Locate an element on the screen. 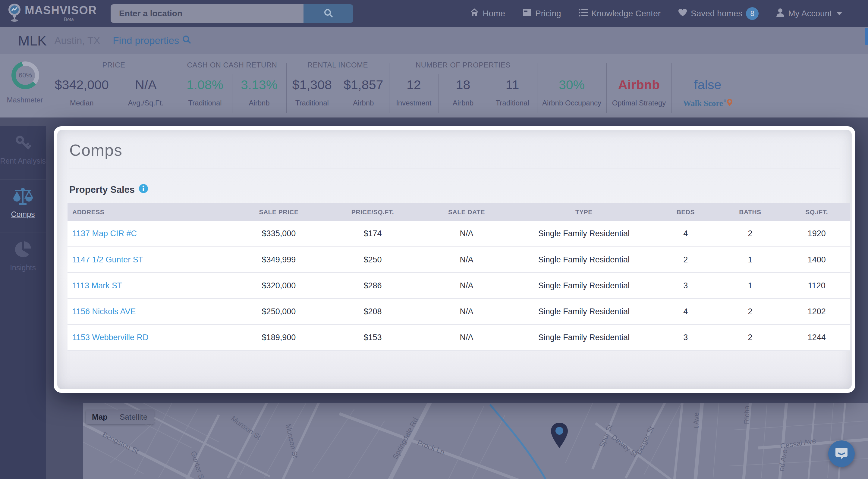 This screenshot has height=479, width=868. nav-item-home: Home is located at coordinates (487, 13).